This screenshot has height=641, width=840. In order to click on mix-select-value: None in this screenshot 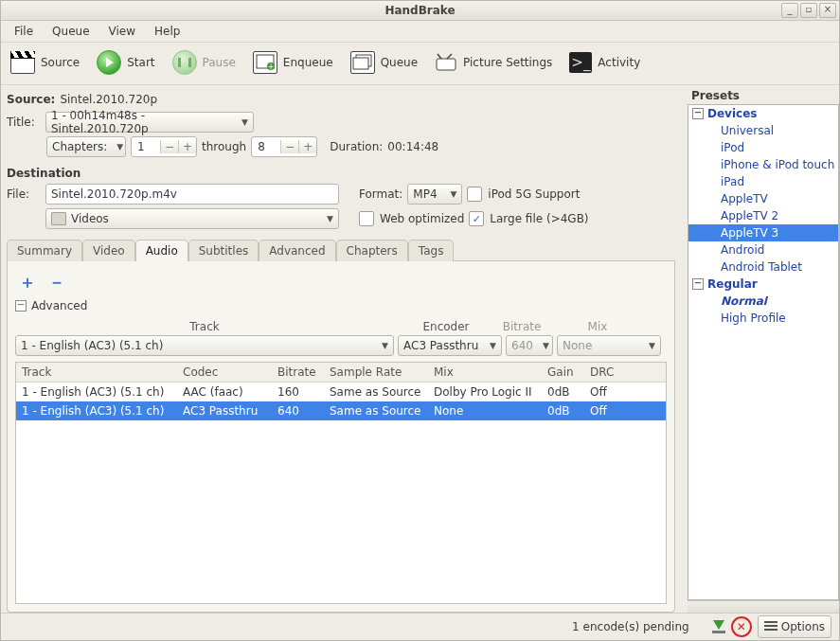, I will do `click(578, 346)`.